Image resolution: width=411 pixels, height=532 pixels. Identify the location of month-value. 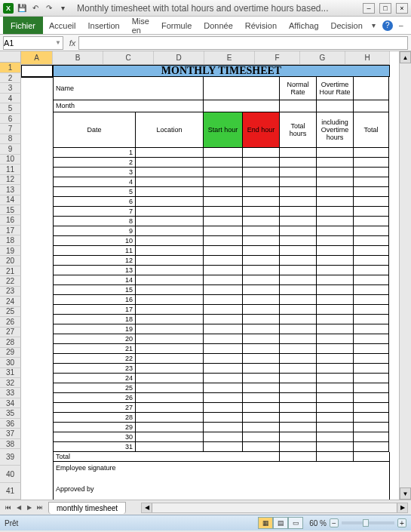
(241, 106).